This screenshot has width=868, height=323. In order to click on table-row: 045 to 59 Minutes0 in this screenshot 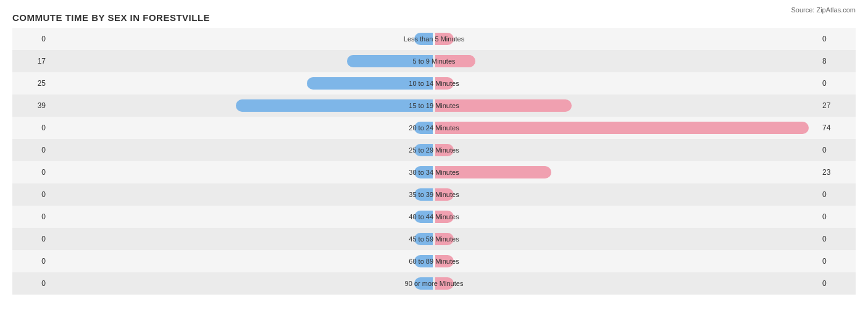, I will do `click(434, 239)`.